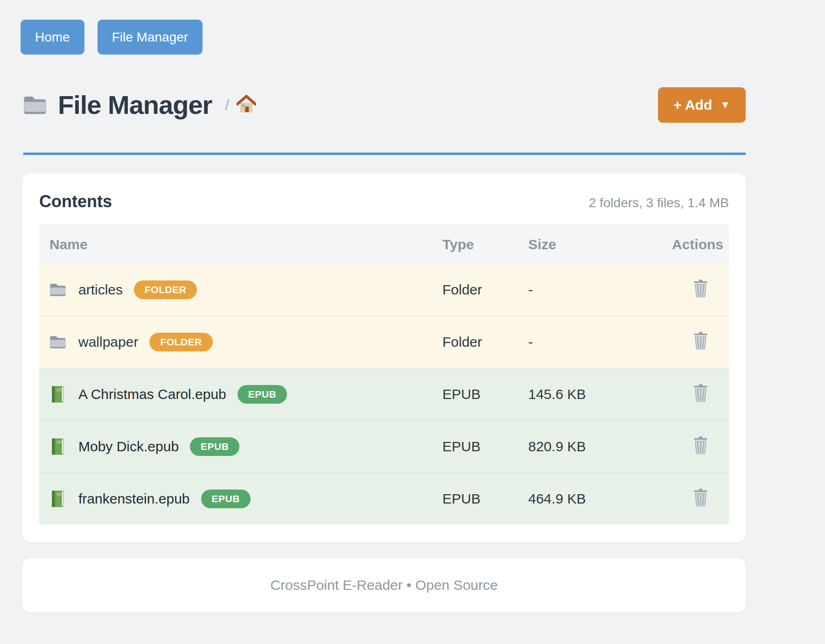  What do you see at coordinates (582, 447) in the screenshot?
I see `size-cell: 820.9 KB` at bounding box center [582, 447].